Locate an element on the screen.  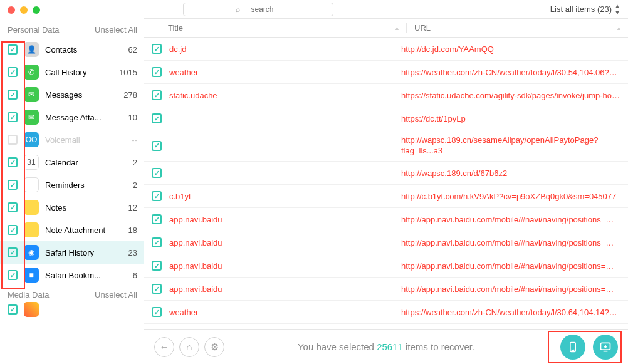
table-row: static.udachehttps://static.udache.com/a… is located at coordinates (386, 95).